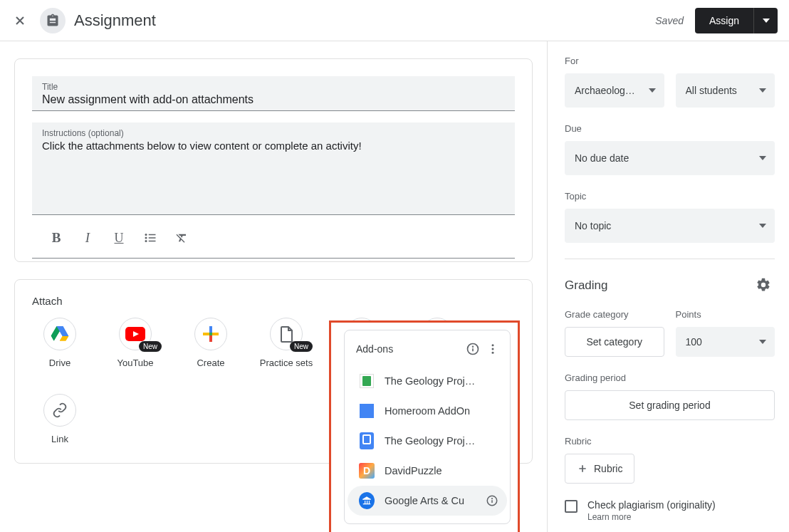  What do you see at coordinates (615, 90) in the screenshot?
I see `class-select: Archaeology …` at bounding box center [615, 90].